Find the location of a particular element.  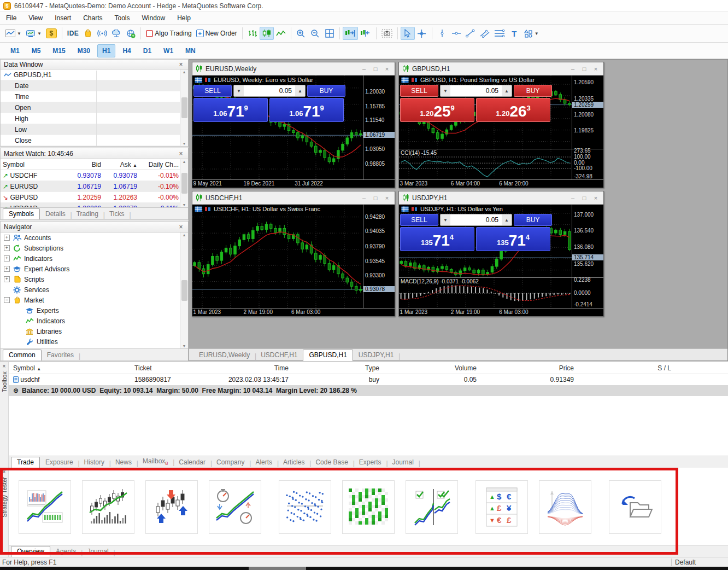

market-watch-row: ↗ USDCHF0.930780.93078-0.01% is located at coordinates (90, 176).